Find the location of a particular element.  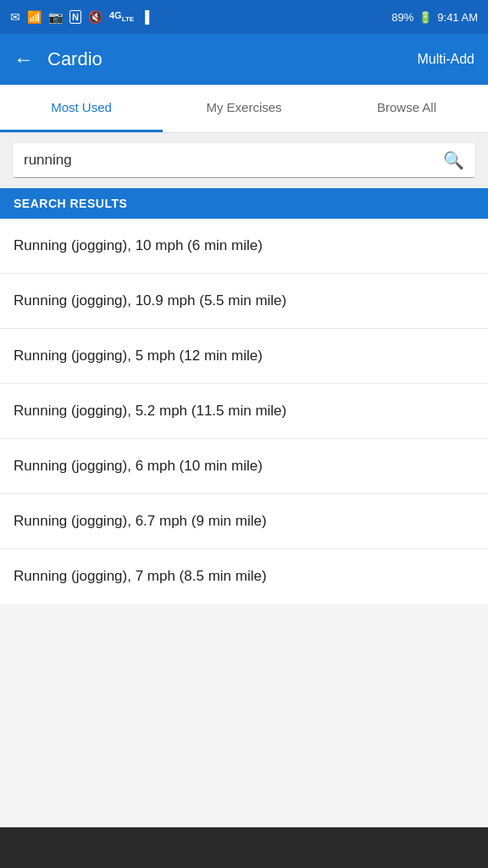

tab-my-exercises-label: My Exercises is located at coordinates (244, 107).